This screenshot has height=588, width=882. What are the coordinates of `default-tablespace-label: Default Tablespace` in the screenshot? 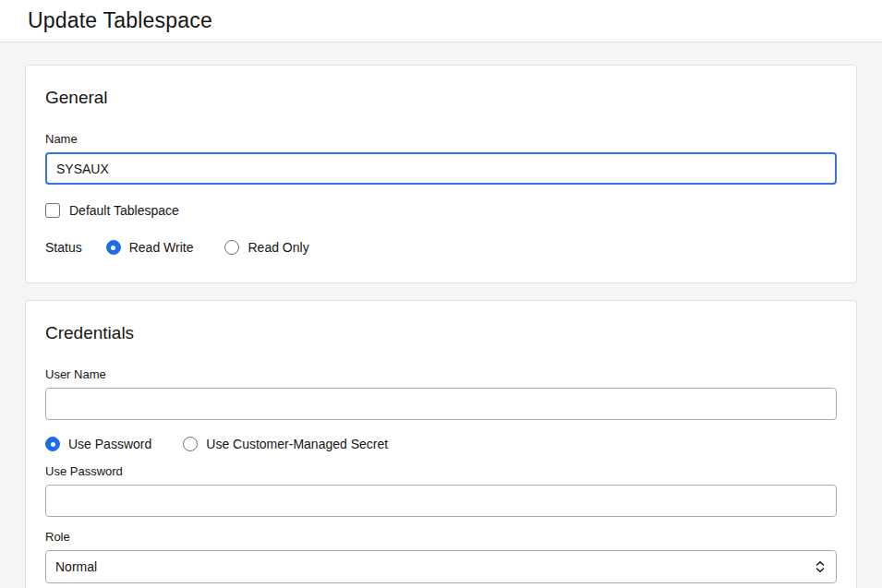 It's located at (124, 210).